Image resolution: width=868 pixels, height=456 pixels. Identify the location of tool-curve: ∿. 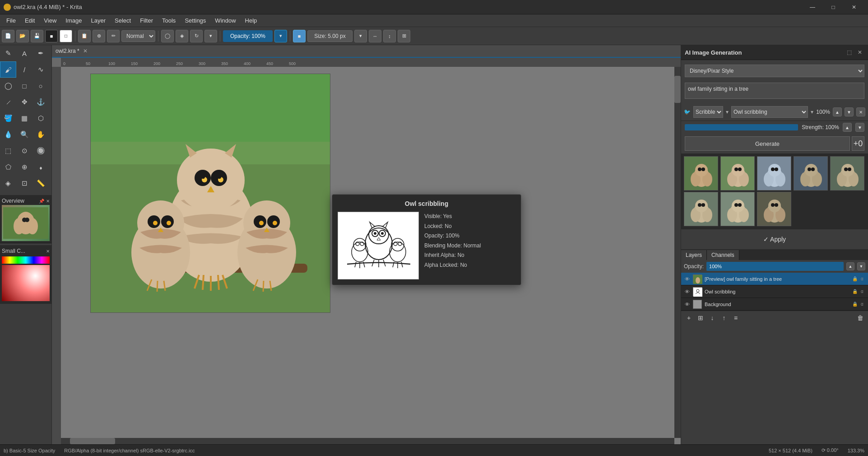
(41, 70).